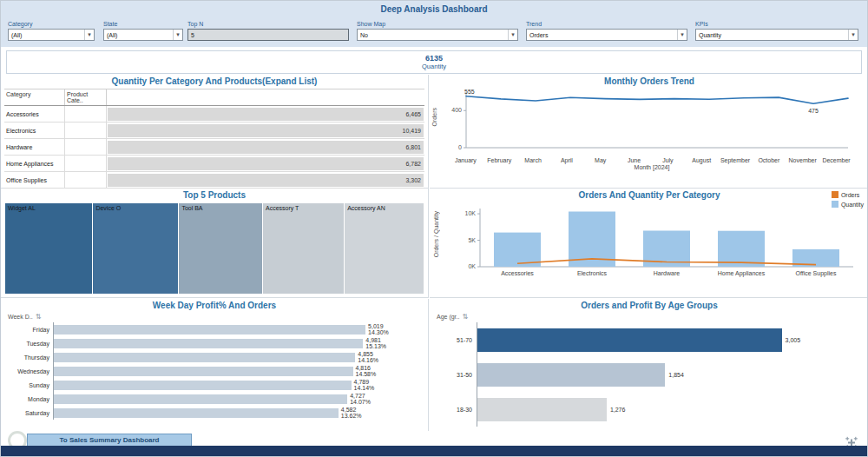  I want to click on quantity-value: 10,419, so click(413, 130).